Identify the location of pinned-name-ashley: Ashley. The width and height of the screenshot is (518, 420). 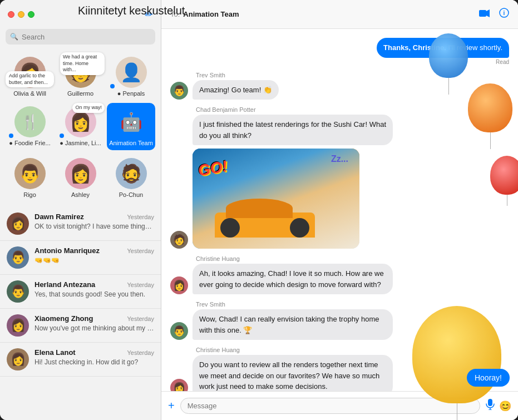
(80, 195).